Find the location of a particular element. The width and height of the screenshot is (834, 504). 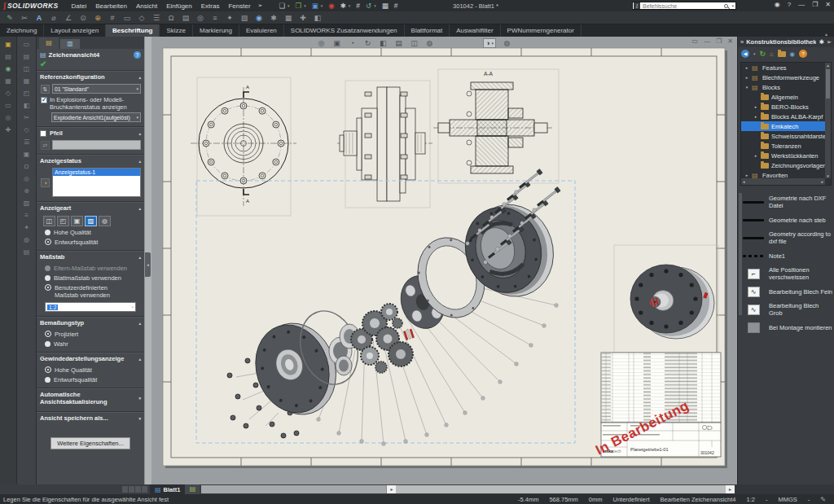

tab-pwnummerngenerator: PWNummerngenerator is located at coordinates (541, 31).